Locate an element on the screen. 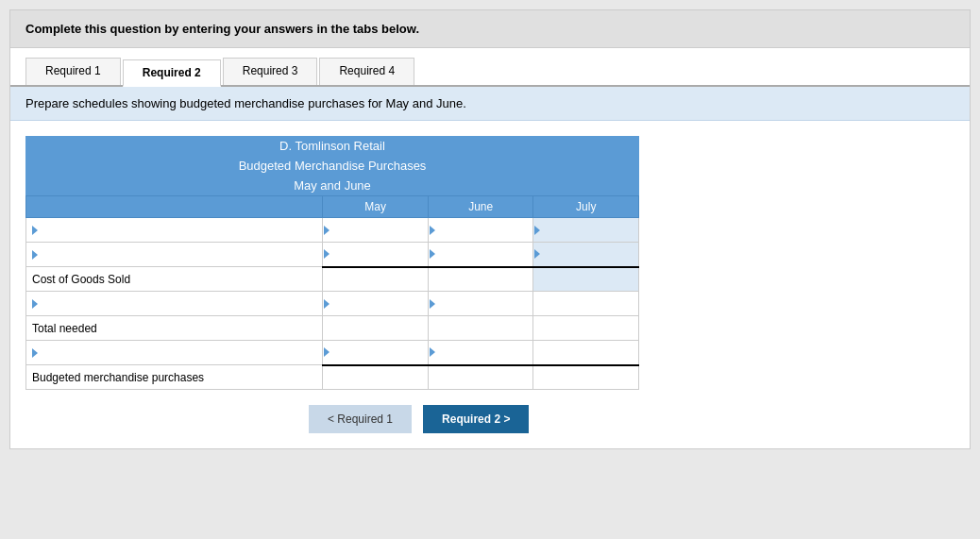 The height and width of the screenshot is (539, 980). row3-july-input is located at coordinates (585, 279).